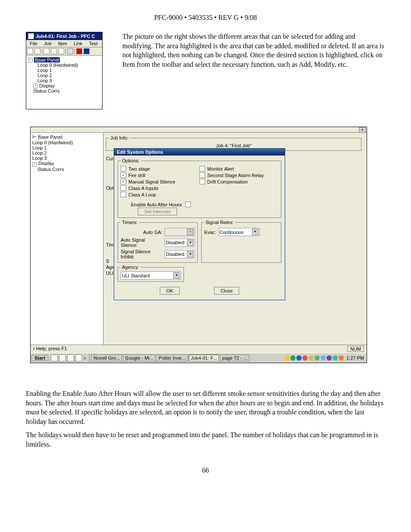  What do you see at coordinates (123, 188) in the screenshot?
I see `checkbox-class-a-inputs` at bounding box center [123, 188].